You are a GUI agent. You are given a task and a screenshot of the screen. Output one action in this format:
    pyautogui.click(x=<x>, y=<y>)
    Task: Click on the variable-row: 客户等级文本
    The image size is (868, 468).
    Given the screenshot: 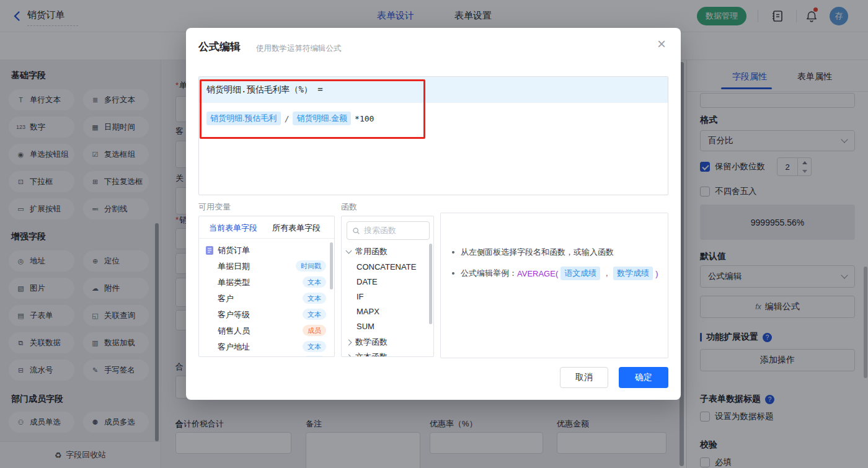 What is the action you would take?
    pyautogui.click(x=267, y=316)
    